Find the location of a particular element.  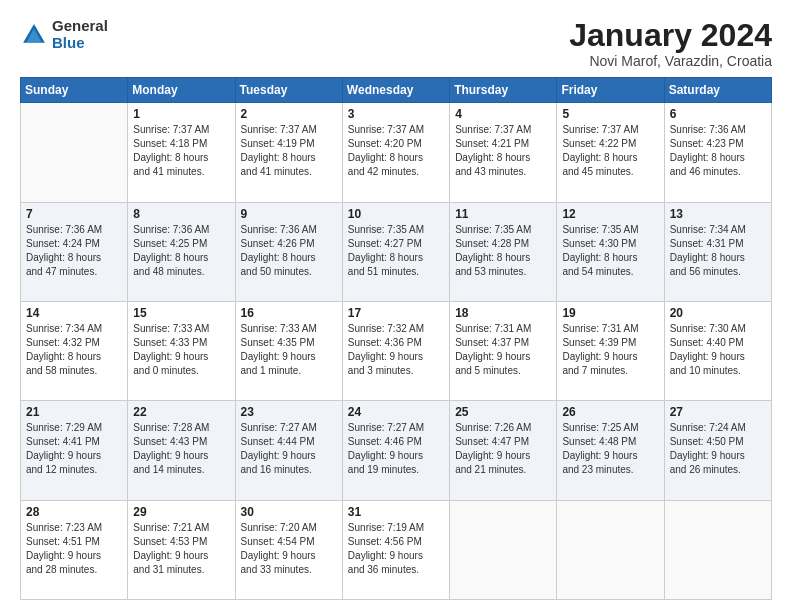

cell-4-4: 24Sunrise: 7:27 AMSunset: 4:46 PMDayligh… is located at coordinates (396, 450).